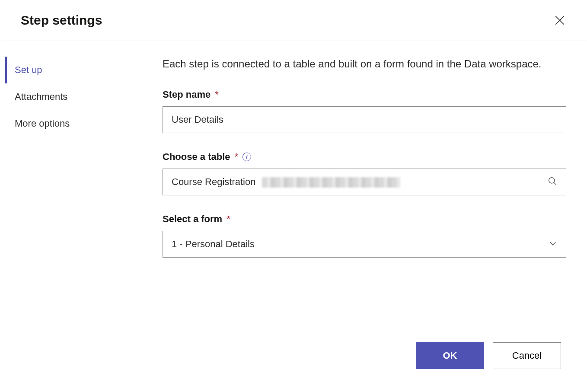 This screenshot has width=587, height=392. Describe the element at coordinates (294, 20) in the screenshot. I see `dialog-header: Step settings` at that location.